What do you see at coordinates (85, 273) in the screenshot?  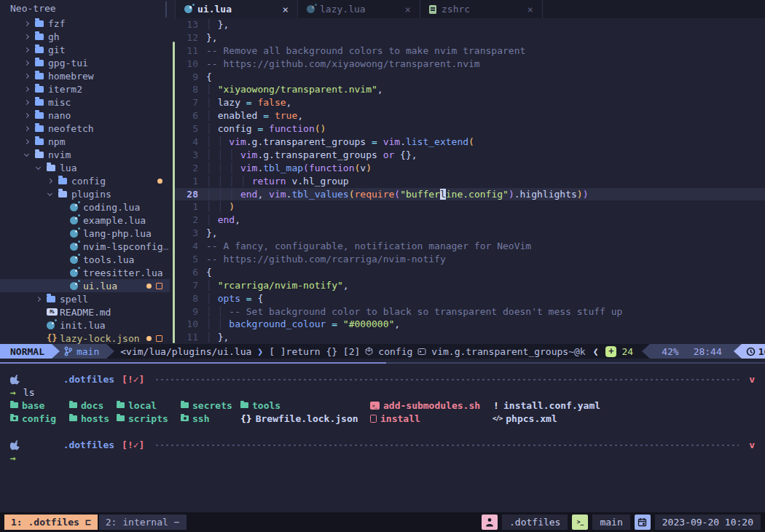 I see `tree-file-treesitter.lua: treesitter.lua` at bounding box center [85, 273].